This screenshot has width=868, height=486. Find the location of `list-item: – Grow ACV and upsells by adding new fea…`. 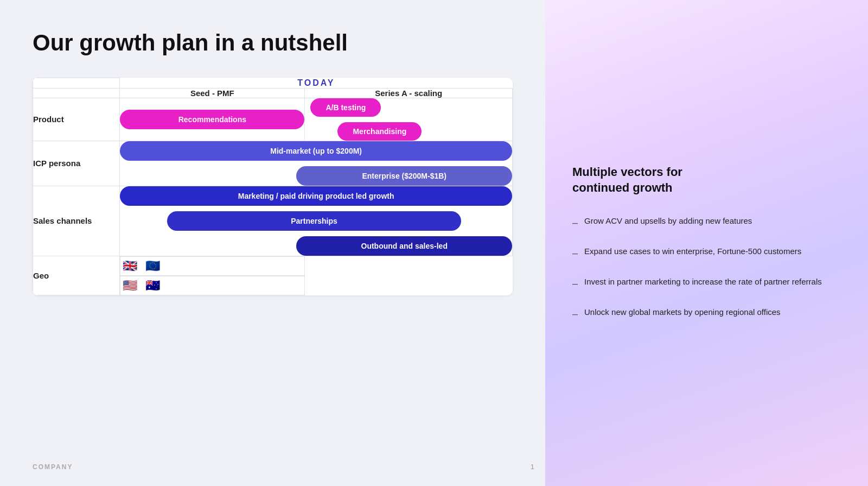

list-item: – Grow ACV and upsells by adding new fea… is located at coordinates (706, 223).